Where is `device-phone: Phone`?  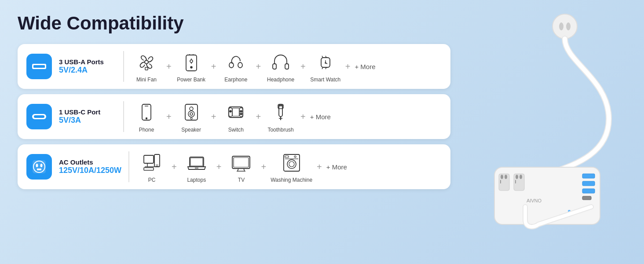 device-phone: Phone is located at coordinates (146, 117).